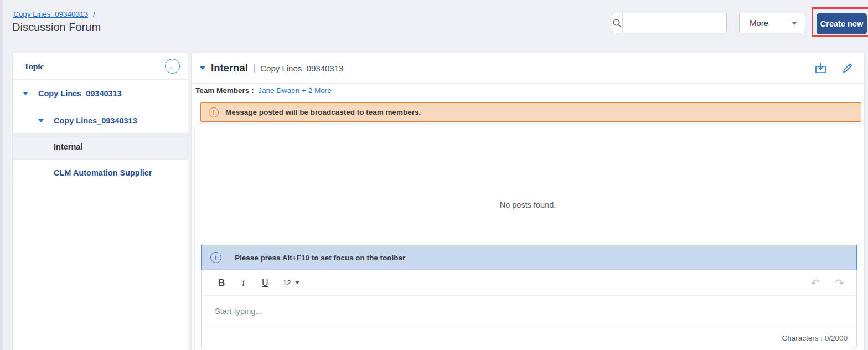  What do you see at coordinates (531, 112) in the screenshot?
I see `broadcast-warning-banner: ! Message posted will be broadcasted to …` at bounding box center [531, 112].